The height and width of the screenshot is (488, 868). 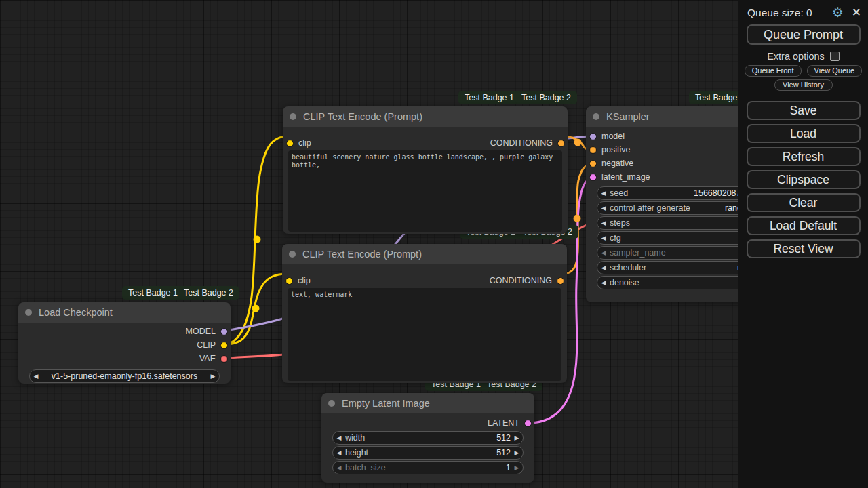 What do you see at coordinates (789, 13) in the screenshot?
I see `queue-size-label: Queue size: 0` at bounding box center [789, 13].